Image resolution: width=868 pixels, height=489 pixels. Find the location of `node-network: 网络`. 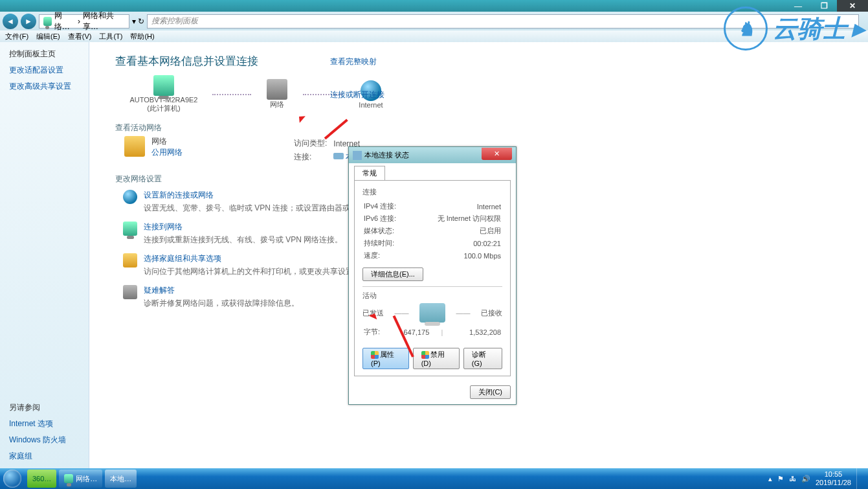

node-network: 网络 is located at coordinates (277, 95).